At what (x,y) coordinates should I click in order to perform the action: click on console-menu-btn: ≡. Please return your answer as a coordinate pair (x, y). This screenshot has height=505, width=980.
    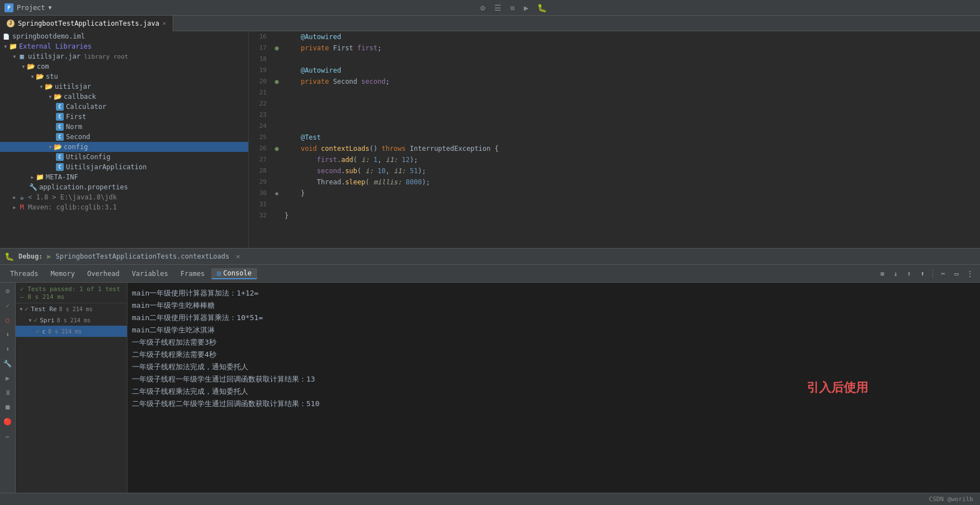
    Looking at the image, I should click on (882, 274).